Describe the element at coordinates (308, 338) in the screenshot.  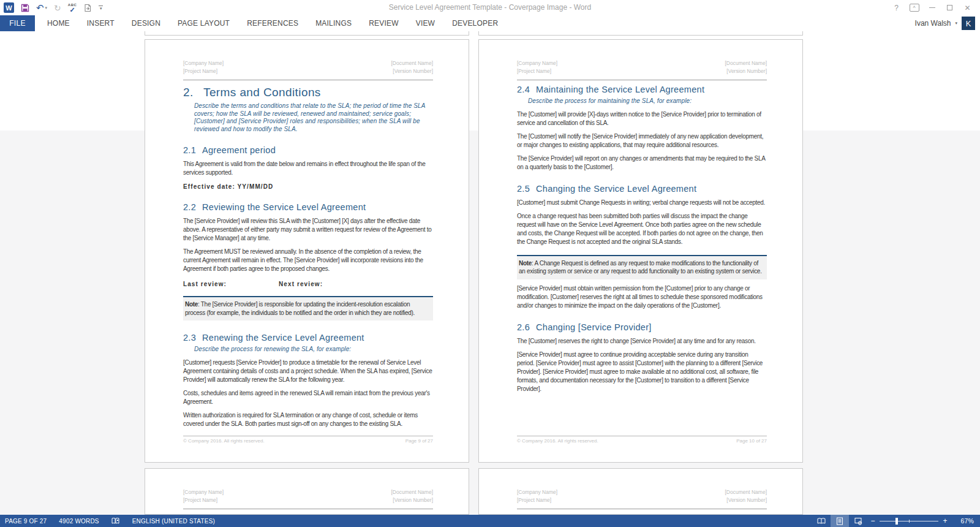
I see `section-heading: 2.3Renewing the Service Level Agreement` at that location.